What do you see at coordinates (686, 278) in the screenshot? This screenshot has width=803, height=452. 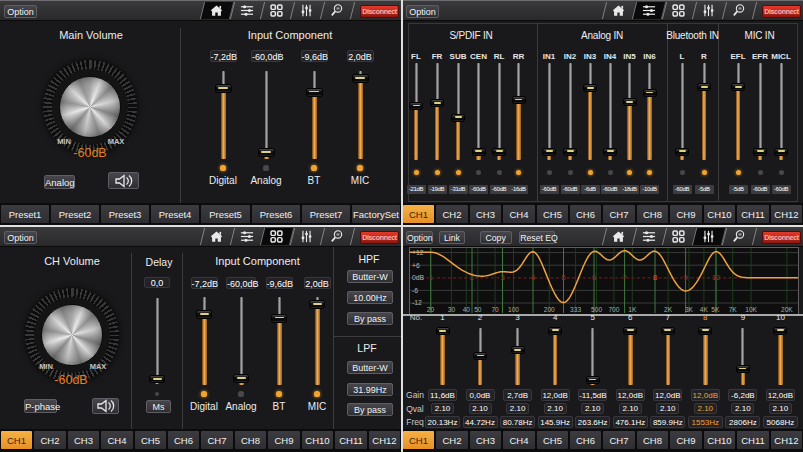 I see `svg-text: 9` at bounding box center [686, 278].